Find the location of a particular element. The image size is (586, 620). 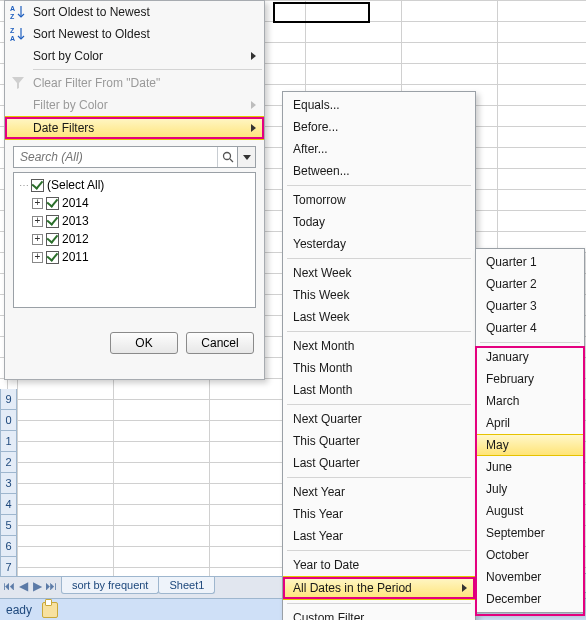

macro-record-icon is located at coordinates (50, 610).